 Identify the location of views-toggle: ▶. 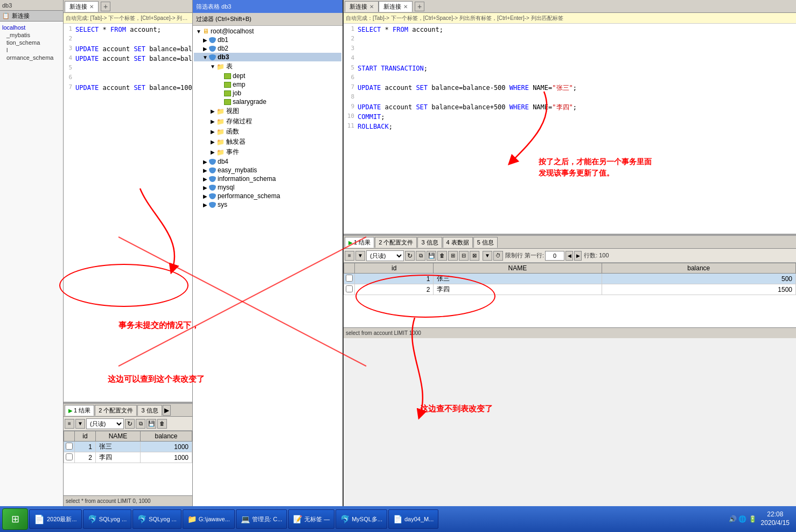
(213, 111).